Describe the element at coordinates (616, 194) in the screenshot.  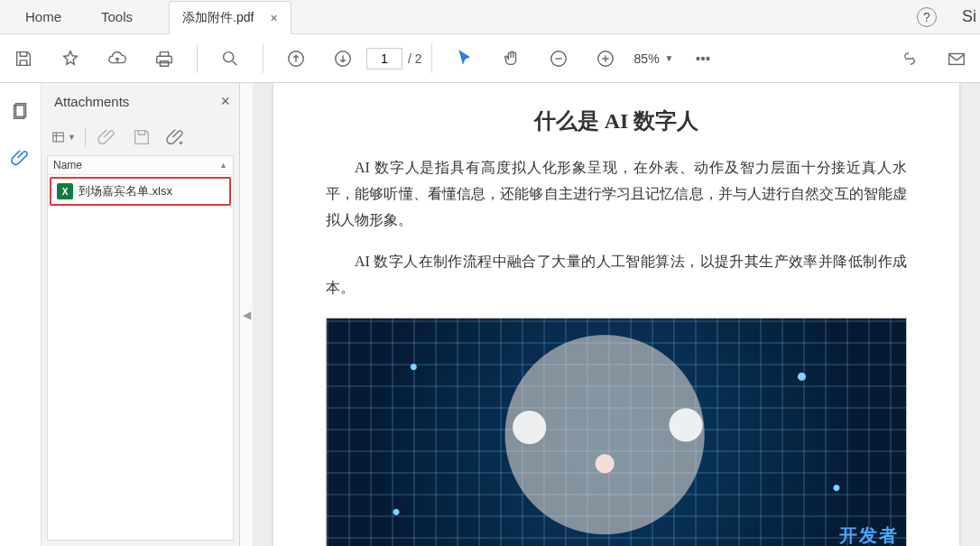
I see `document-paragraph: AI 数字人是指具有高度拟人化形象呈现，在外表、动作及智力层面十分接近真人水平，…` at that location.